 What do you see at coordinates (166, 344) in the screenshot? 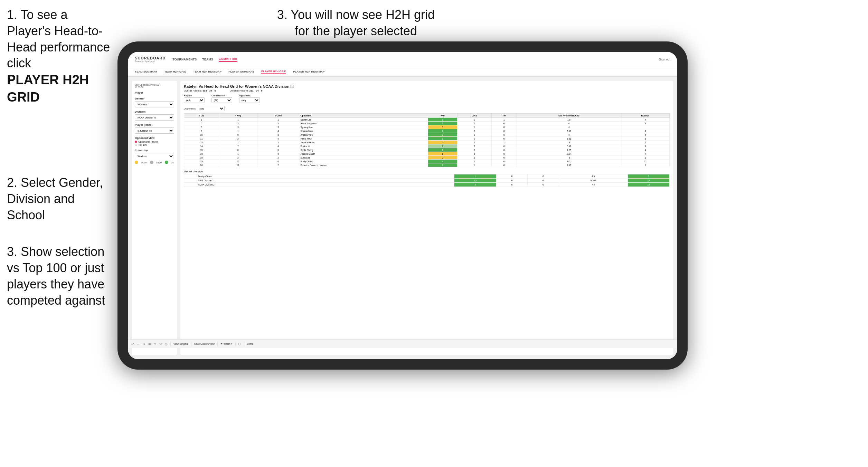
I see `toolbar-clock: ◷` at bounding box center [166, 344].